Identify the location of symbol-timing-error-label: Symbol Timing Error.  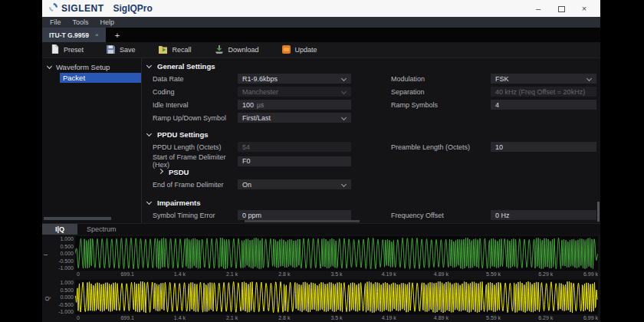
(195, 215).